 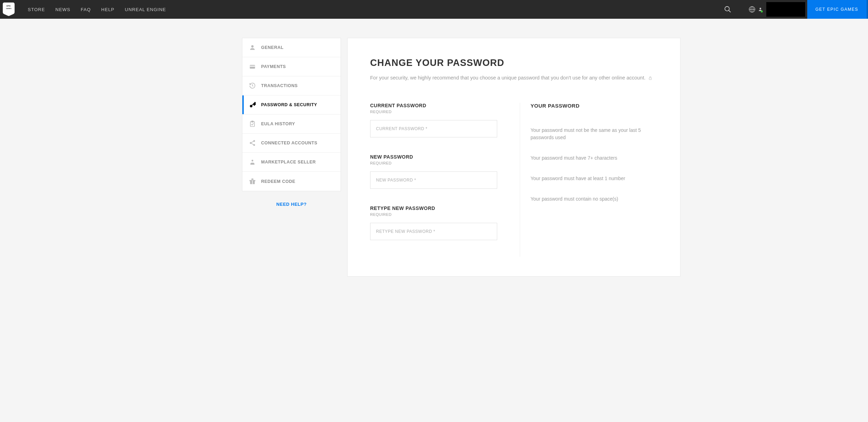 I want to click on gift-icon, so click(x=252, y=182).